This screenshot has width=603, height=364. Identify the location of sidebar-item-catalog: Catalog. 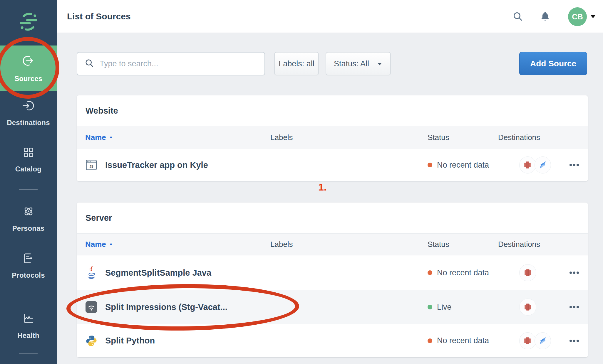
(28, 160).